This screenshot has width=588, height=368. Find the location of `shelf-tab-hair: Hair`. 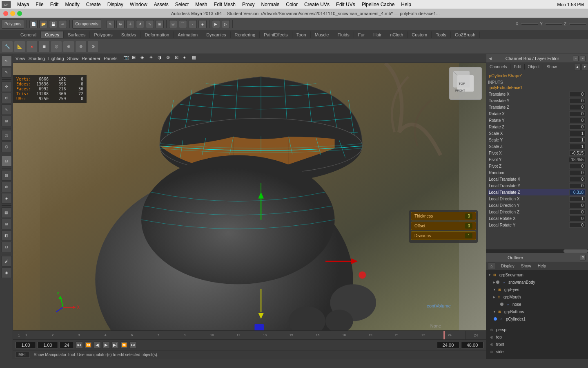

shelf-tab-hair: Hair is located at coordinates (377, 35).